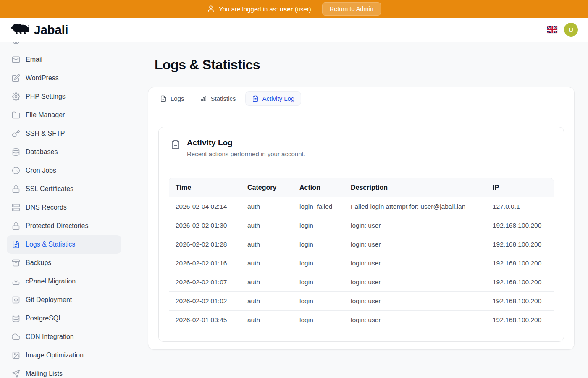 The width and height of the screenshot is (588, 378). Describe the element at coordinates (64, 337) in the screenshot. I see `sidebar-item-cdn-integration: CDN Integration` at that location.